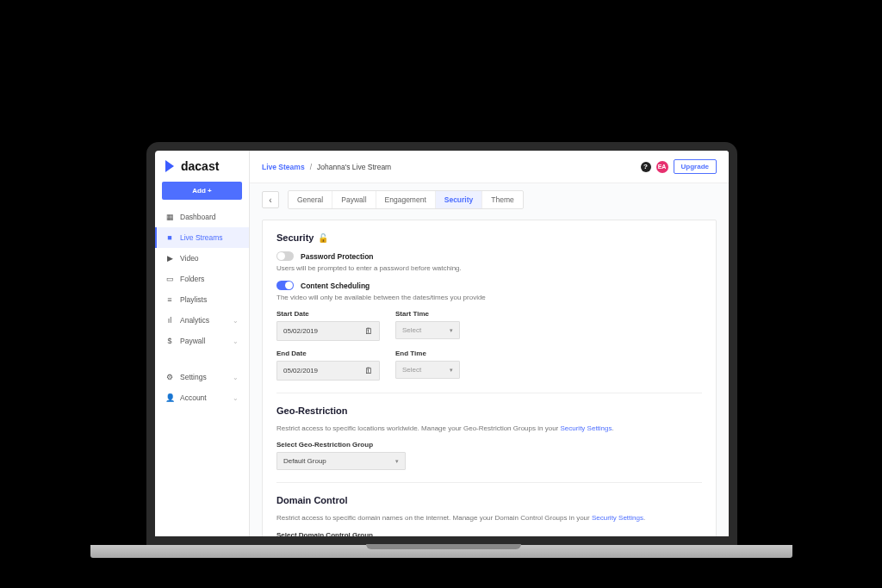 The height and width of the screenshot is (588, 882). I want to click on folder-icon: ▭, so click(170, 279).